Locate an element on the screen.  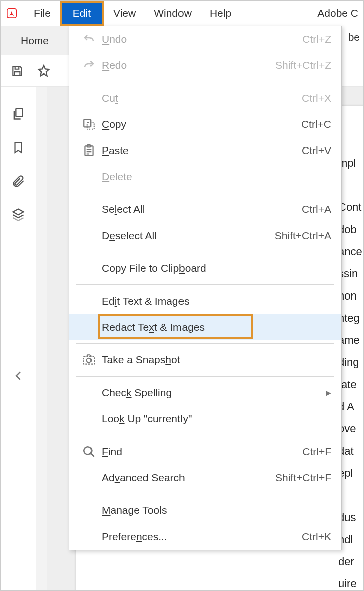
menu-prefs: Preferences...Ctrl+K is located at coordinates (205, 537).